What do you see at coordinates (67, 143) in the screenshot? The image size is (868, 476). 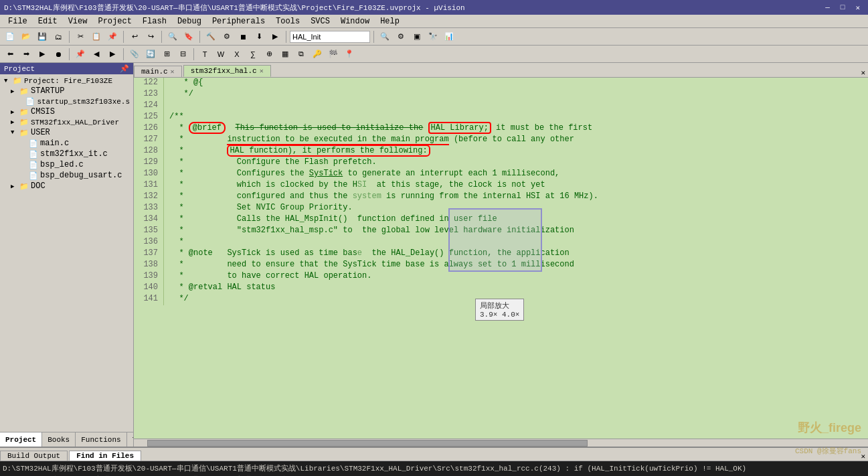 I see `tree-main-c: ▶ 📄 main.c` at bounding box center [67, 143].